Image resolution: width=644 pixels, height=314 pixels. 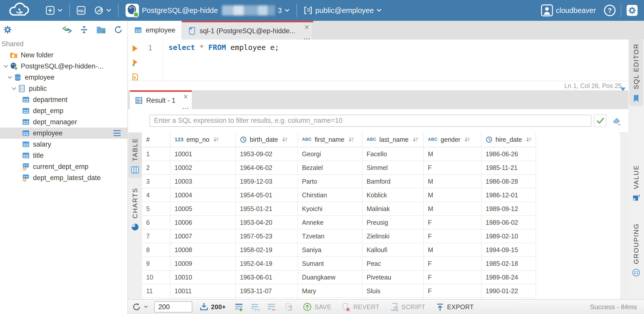 What do you see at coordinates (393, 209) in the screenshot?
I see `data-cell: Maliniak` at bounding box center [393, 209].